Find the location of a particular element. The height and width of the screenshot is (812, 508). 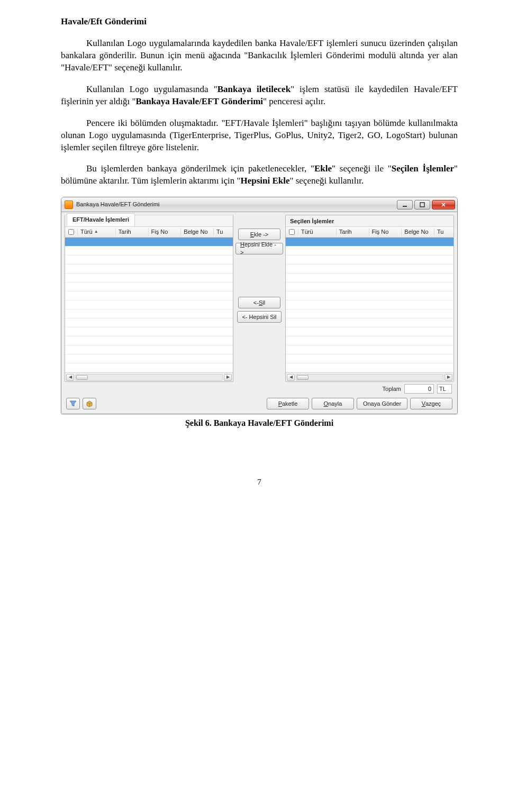

remove-all-button: <- Hepsini Sil is located at coordinates (259, 317).